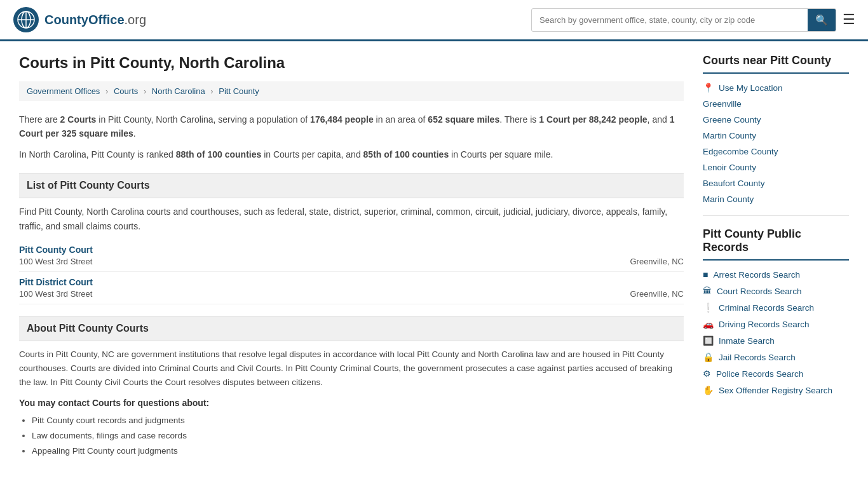 The image size is (868, 488). What do you see at coordinates (776, 374) in the screenshot?
I see `sidebar-police-records: ⚙ Police Records Search` at bounding box center [776, 374].